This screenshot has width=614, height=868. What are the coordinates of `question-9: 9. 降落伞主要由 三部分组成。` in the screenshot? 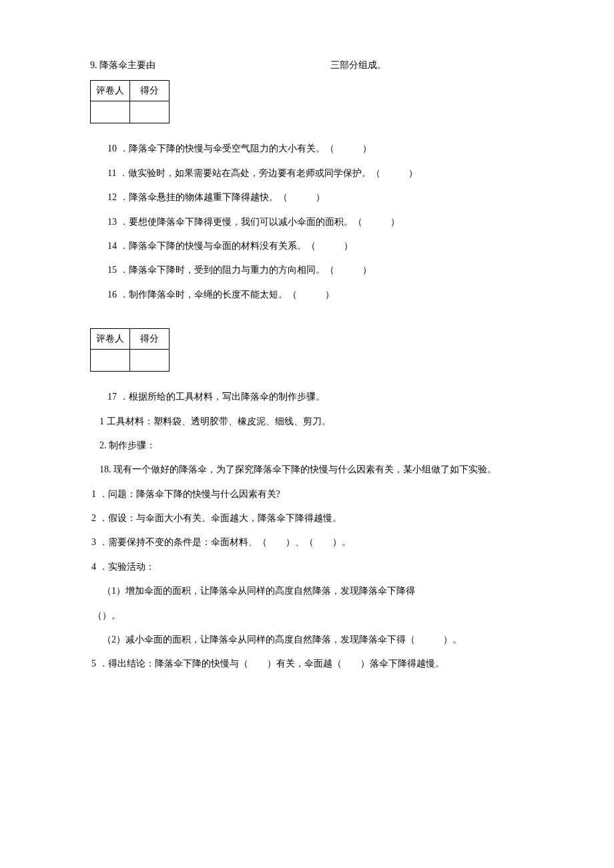 It's located at (308, 65).